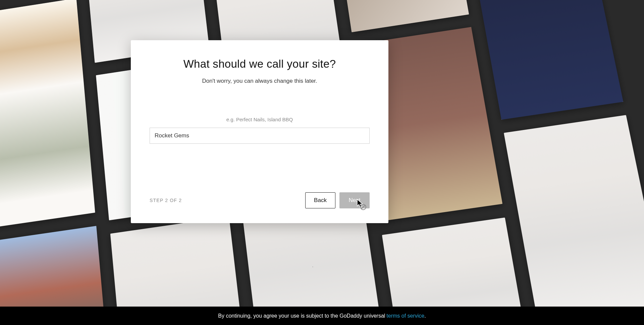 This screenshot has width=644, height=325. I want to click on terms-suffix: ., so click(425, 316).